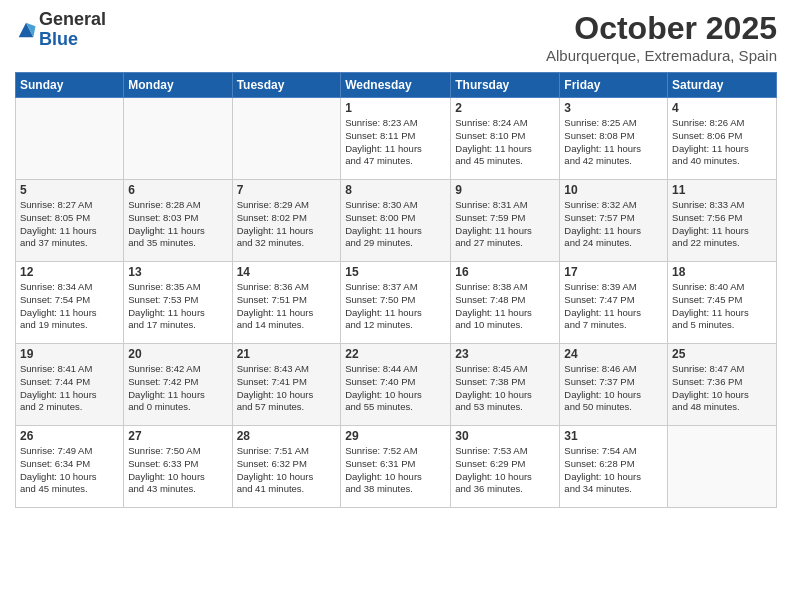 This screenshot has height=612, width=792. Describe the element at coordinates (178, 272) in the screenshot. I see `day-number: 13` at that location.